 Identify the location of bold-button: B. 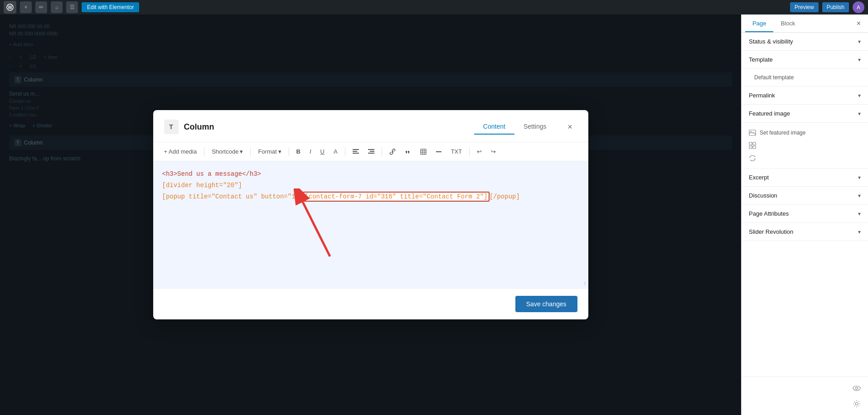
(298, 151).